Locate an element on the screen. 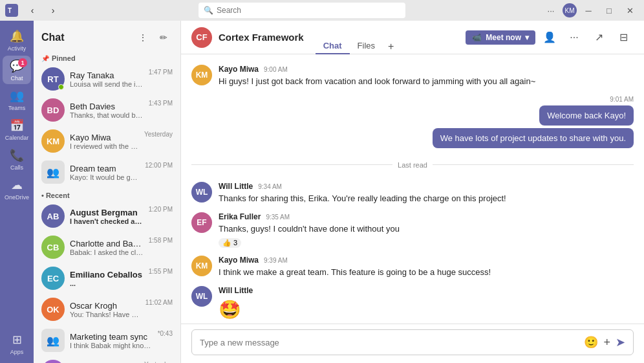 This screenshot has height=363, width=644. last-read-label: Last read is located at coordinates (413, 165).